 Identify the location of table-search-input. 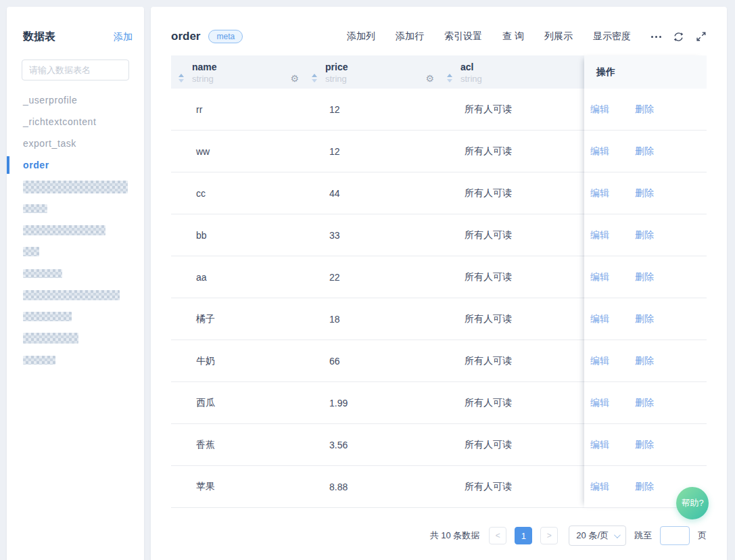
(76, 70).